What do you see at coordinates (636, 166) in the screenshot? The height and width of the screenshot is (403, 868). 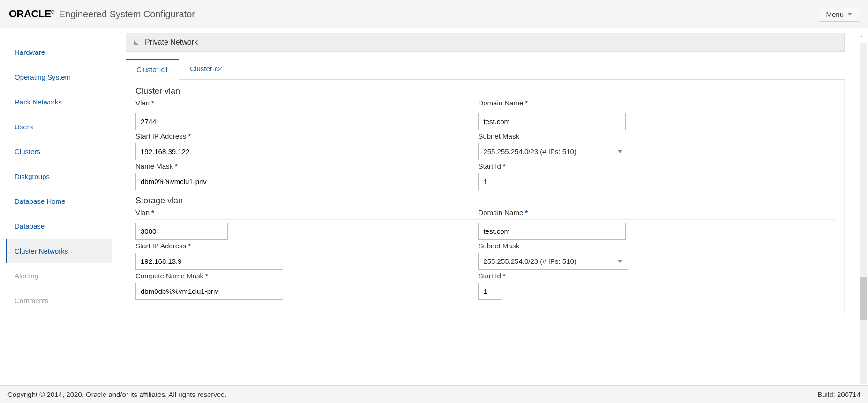 I see `startid-label: Start Id*` at bounding box center [636, 166].